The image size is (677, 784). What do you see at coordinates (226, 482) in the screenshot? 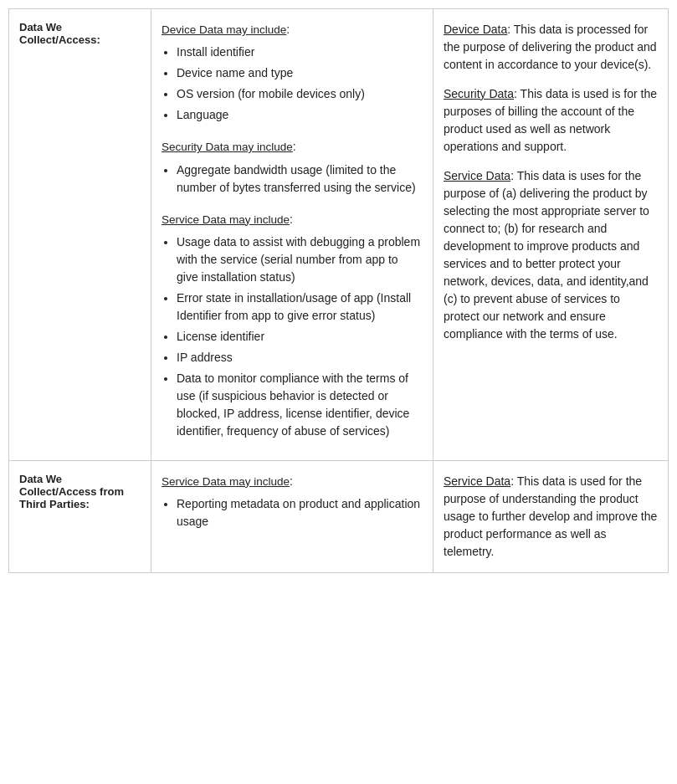
I see `service-data2-title: Service Data may include` at bounding box center [226, 482].